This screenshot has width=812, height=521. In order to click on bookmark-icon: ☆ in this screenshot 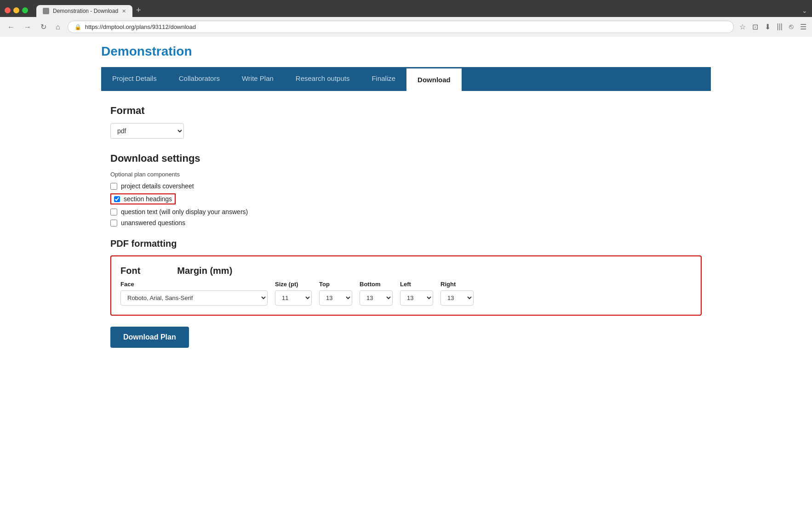, I will do `click(743, 27)`.